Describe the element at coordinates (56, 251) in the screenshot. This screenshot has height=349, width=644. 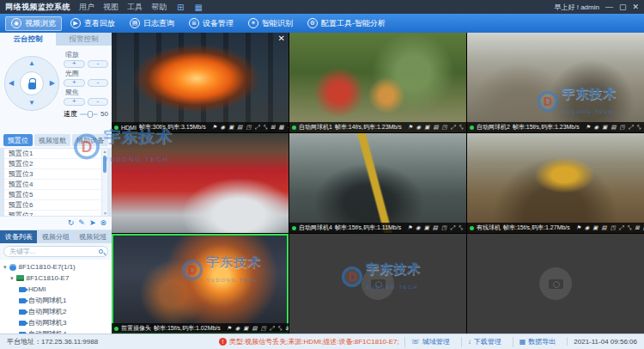
I see `search-box` at that location.